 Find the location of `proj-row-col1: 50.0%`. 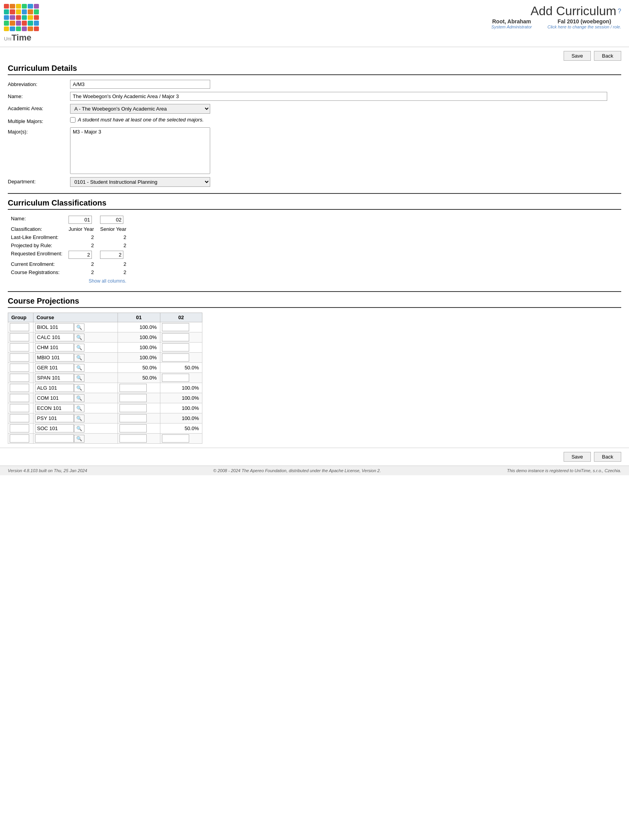

proj-row-col1: 50.0% is located at coordinates (139, 378).